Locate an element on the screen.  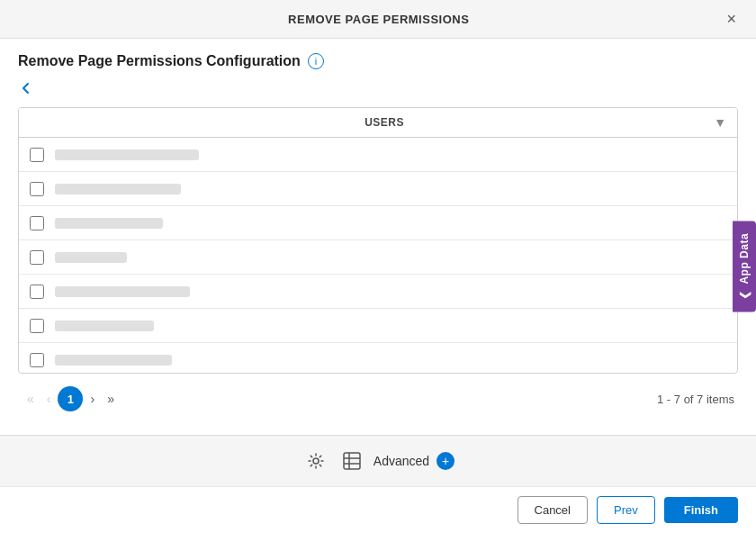
pagination-info: 1 - 7 of 7 items is located at coordinates (696, 400).